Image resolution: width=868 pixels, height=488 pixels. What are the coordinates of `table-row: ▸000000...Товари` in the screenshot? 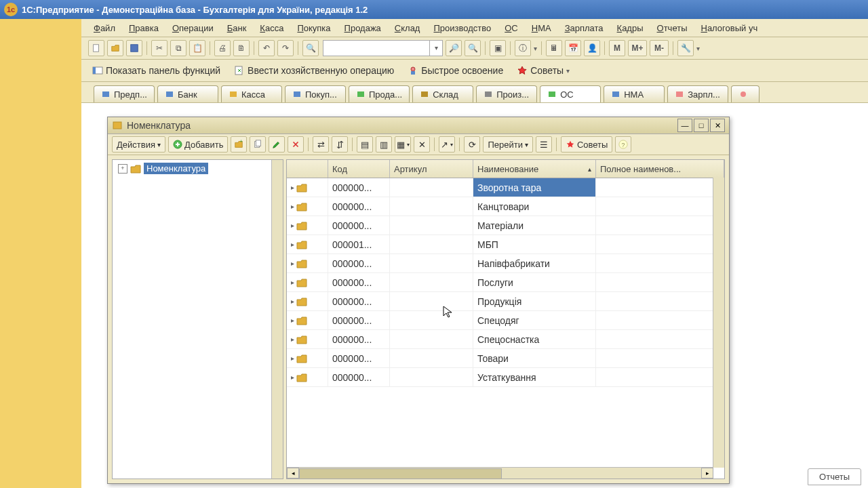 It's located at (506, 359).